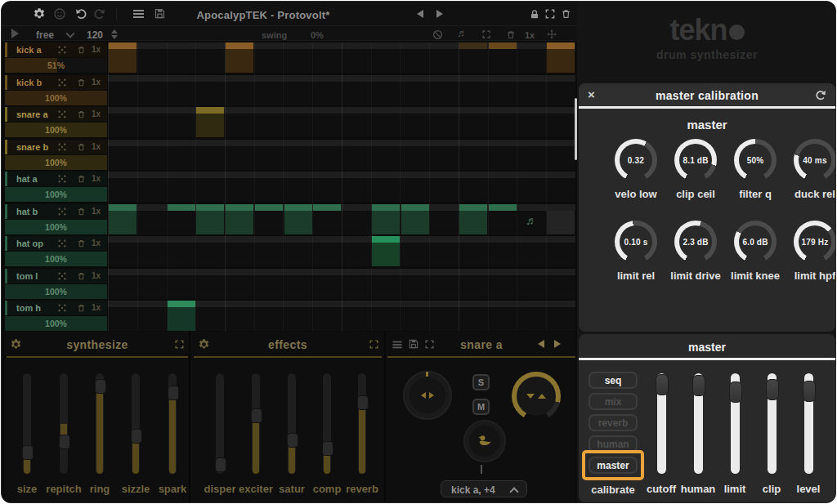 The image size is (837, 504). I want to click on track-row: tom h1x, so click(56, 308).